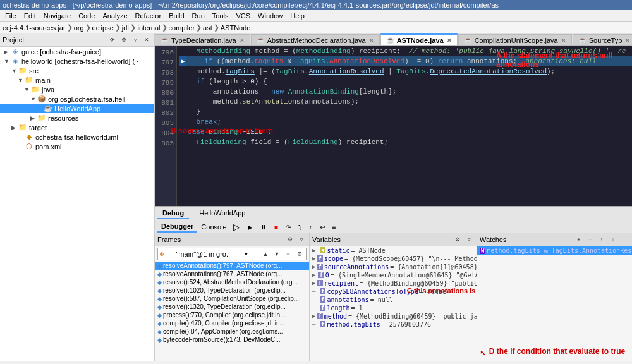 Image resolution: width=632 pixels, height=364 pixels. What do you see at coordinates (264, 228) in the screenshot?
I see `pause-btn: ⏸` at bounding box center [264, 228].